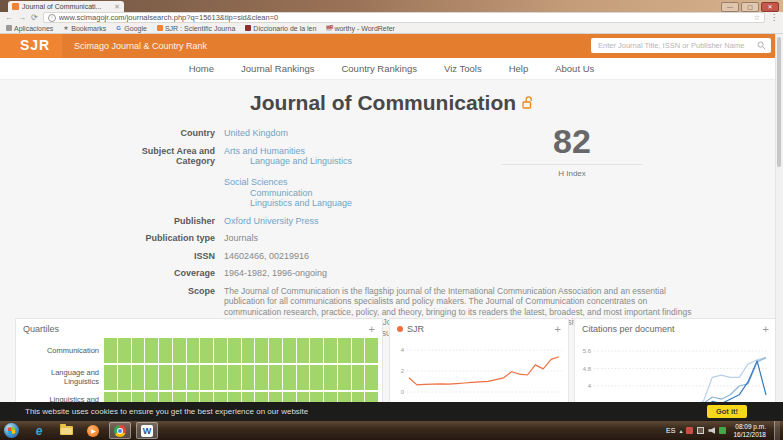 The width and height of the screenshot is (783, 440). Describe the element at coordinates (392, 430) in the screenshot. I see `taskbar: e ▶ W ES ▴ 08:09 p.m. 16/12/2018` at that location.